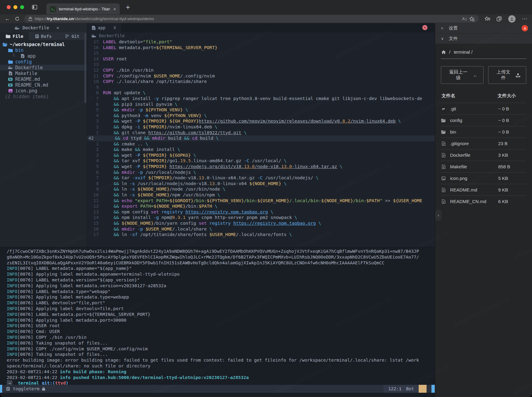 This screenshot has height=397, width=532. What do you see at coordinates (247, 19) in the screenshot?
I see `url-text: https://try.titanide.cn/ide/web/coding/t…` at bounding box center [247, 19].